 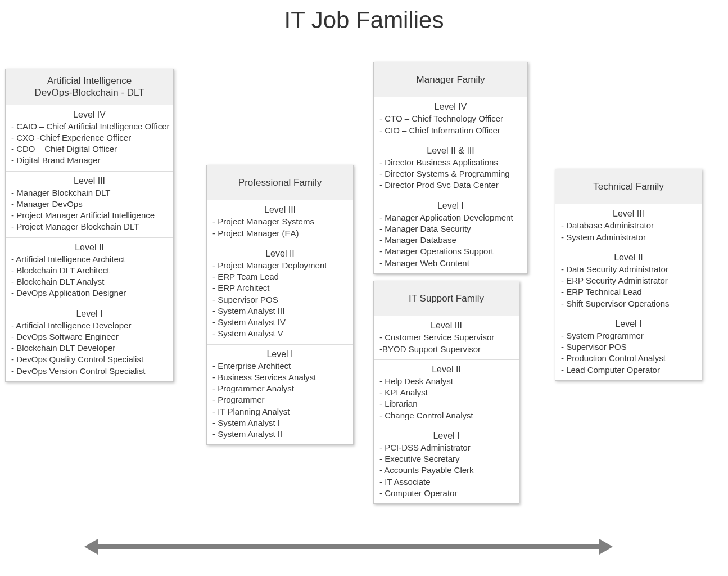 I want to click on role-item: - Database Administrator, so click(x=628, y=226).